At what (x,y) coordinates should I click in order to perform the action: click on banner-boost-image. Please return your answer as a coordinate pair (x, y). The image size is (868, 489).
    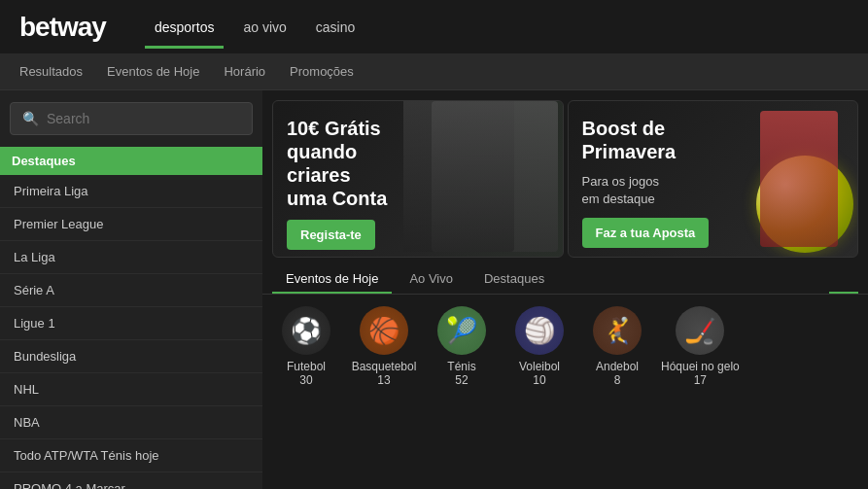
    Looking at the image, I should click on (778, 179).